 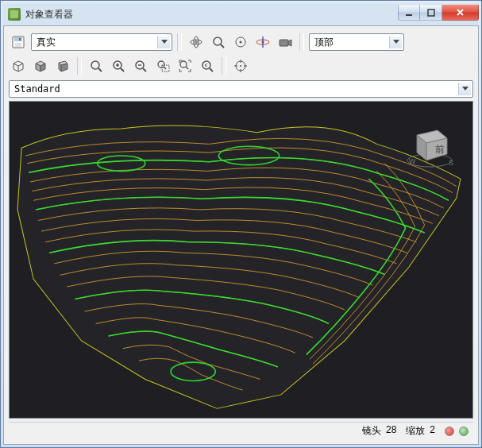 I want to click on zoom-realtime-icon, so click(x=96, y=66).